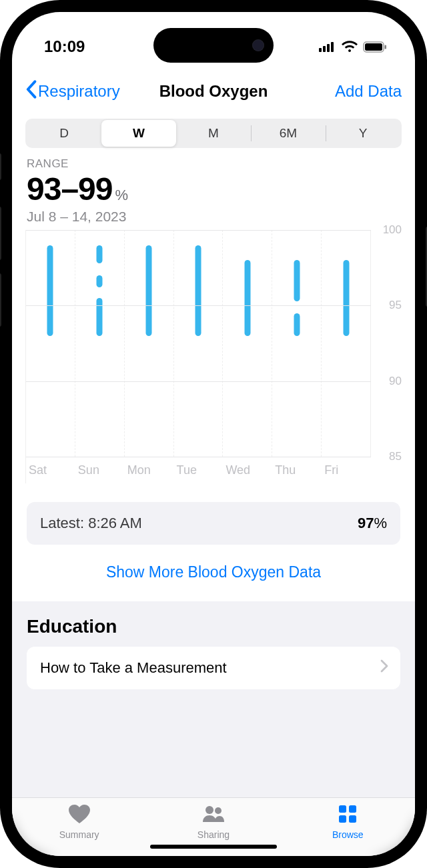 The height and width of the screenshot is (868, 427). Describe the element at coordinates (392, 230) in the screenshot. I see `y-axis-label: 100` at that location.